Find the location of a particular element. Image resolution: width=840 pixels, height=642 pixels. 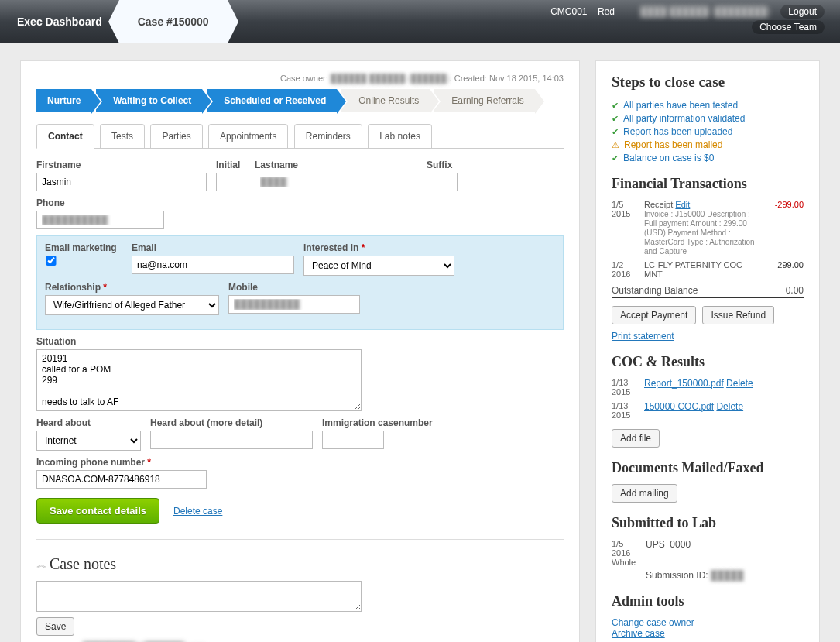

step-item: ✔Balance on case is $0 is located at coordinates (708, 158).